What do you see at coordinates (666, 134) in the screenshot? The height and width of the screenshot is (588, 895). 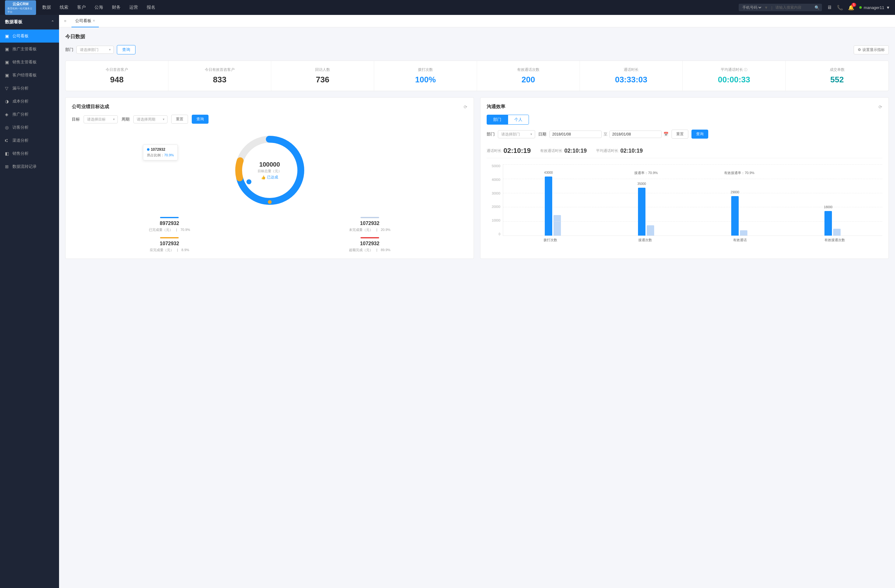 I see `calendar-icon: 📅` at bounding box center [666, 134].